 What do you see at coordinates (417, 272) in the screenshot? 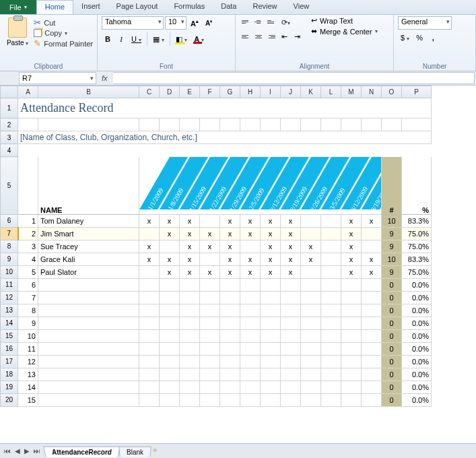
I see `attendance-pct: 75.0%` at bounding box center [417, 272].